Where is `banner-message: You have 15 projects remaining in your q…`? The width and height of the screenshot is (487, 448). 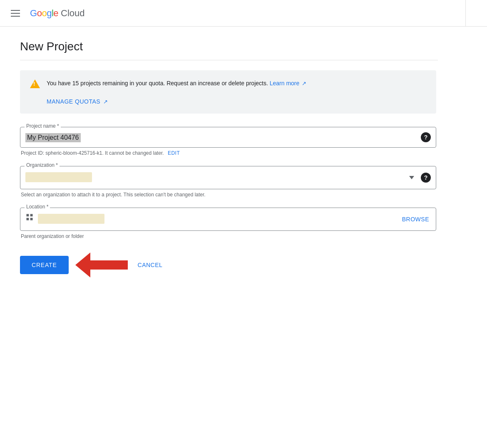 banner-message: You have 15 projects remaining in your q… is located at coordinates (176, 83).